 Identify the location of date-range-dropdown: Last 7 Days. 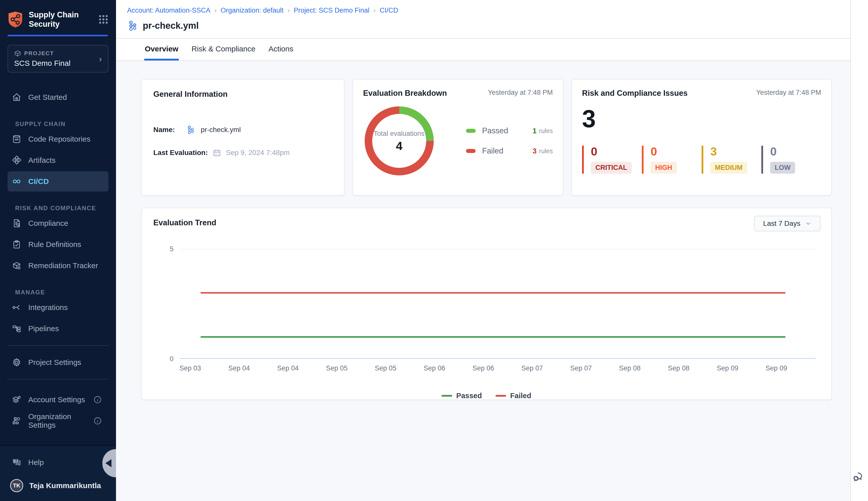
(787, 224).